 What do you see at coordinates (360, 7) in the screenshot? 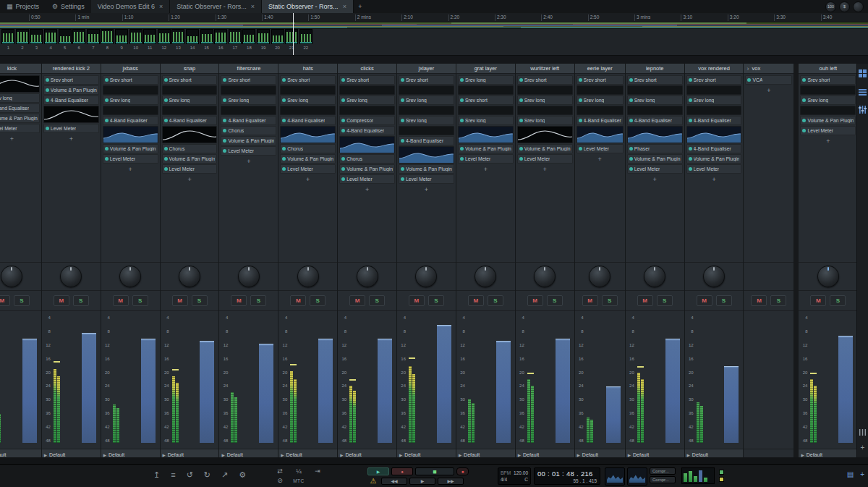
I see `new-tab-button: +` at bounding box center [360, 7].